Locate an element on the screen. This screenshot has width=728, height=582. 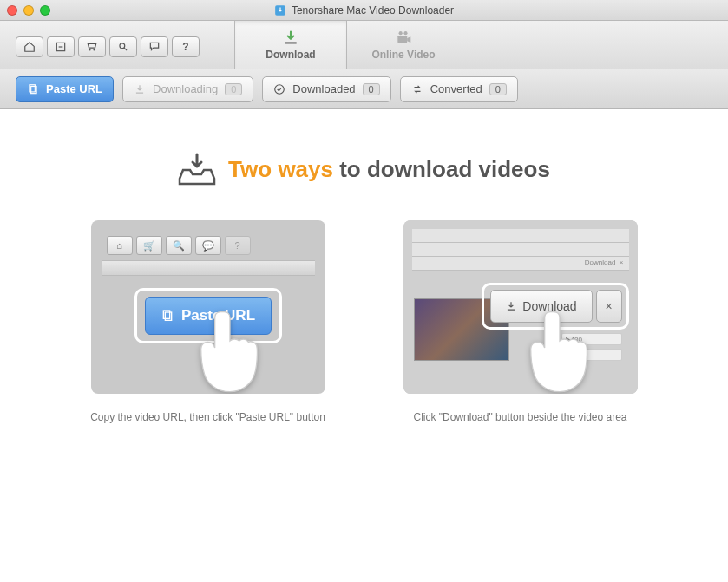
traffic-lights is located at coordinates (29, 10).